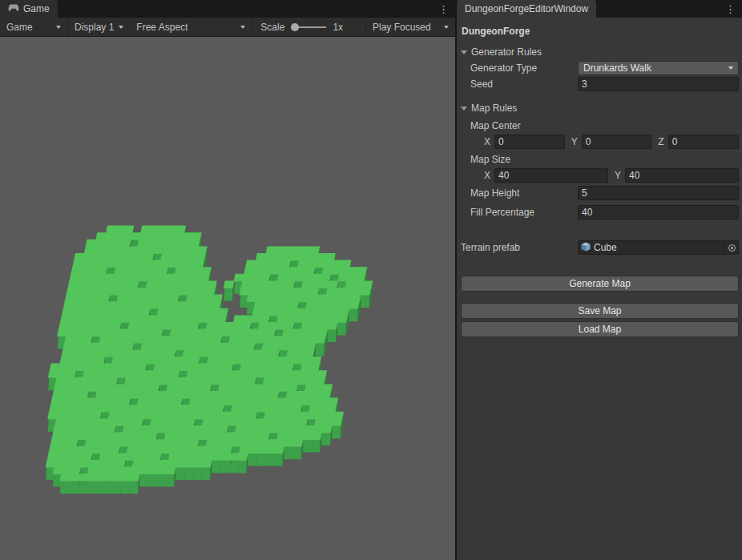 This screenshot has width=742, height=560. I want to click on object-picker-icon, so click(732, 248).